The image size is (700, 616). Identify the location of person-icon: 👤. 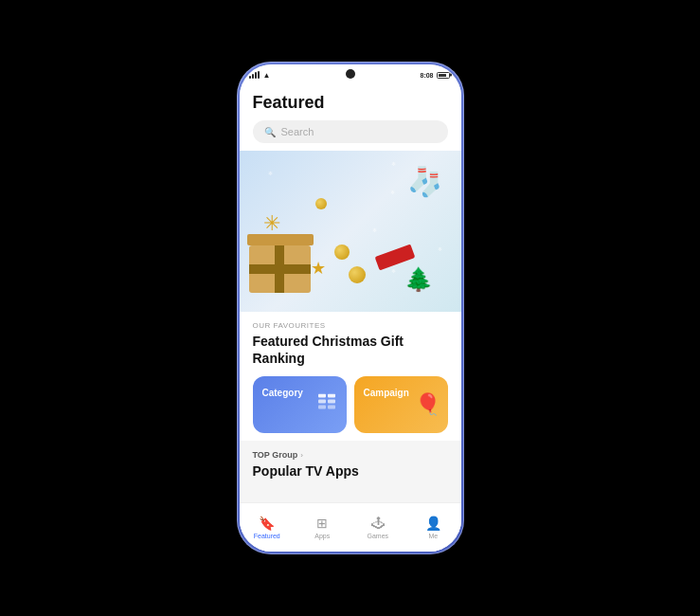
(434, 523).